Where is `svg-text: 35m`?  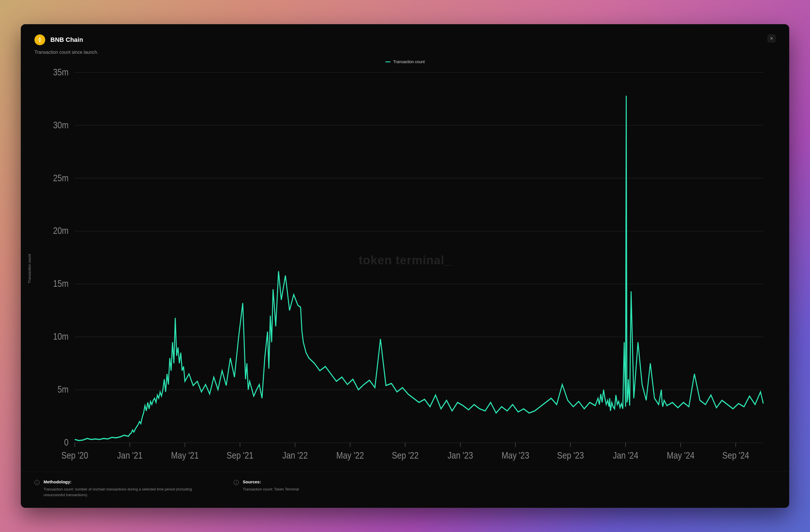 svg-text: 35m is located at coordinates (61, 72).